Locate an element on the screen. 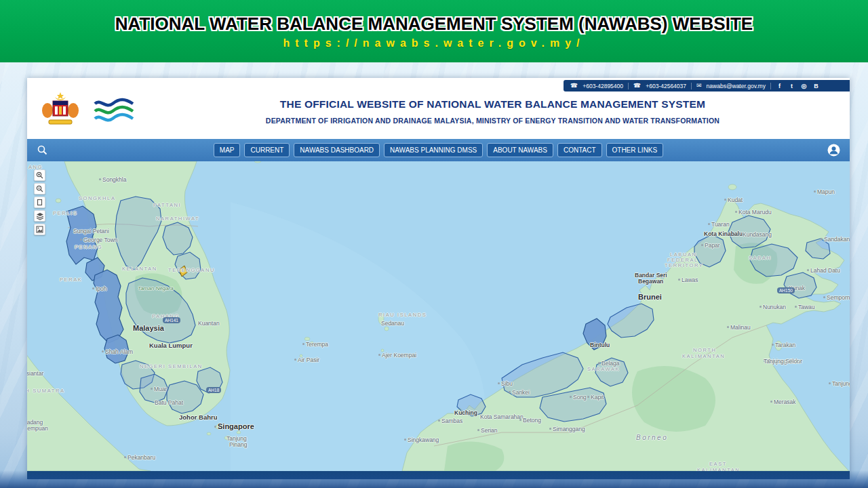 This screenshot has height=488, width=868. map-label: NARATHIWAT is located at coordinates (178, 218).